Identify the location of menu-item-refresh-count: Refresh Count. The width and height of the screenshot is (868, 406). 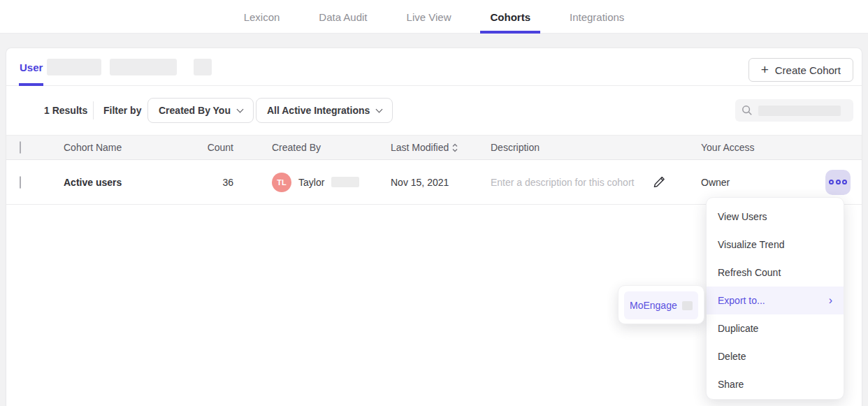
(775, 273).